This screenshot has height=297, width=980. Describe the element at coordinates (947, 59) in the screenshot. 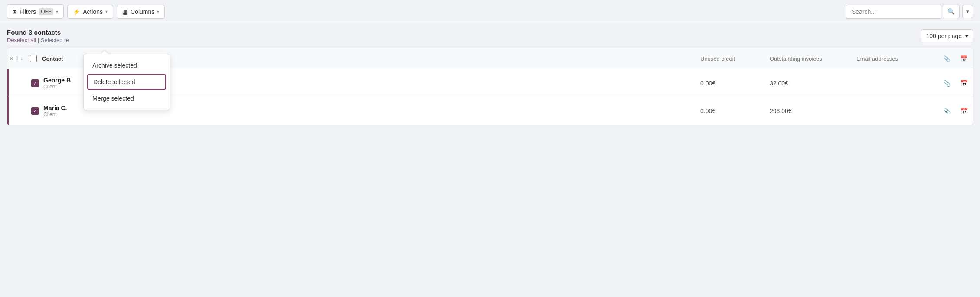

I see `attachment-header-icon: 📎` at that location.